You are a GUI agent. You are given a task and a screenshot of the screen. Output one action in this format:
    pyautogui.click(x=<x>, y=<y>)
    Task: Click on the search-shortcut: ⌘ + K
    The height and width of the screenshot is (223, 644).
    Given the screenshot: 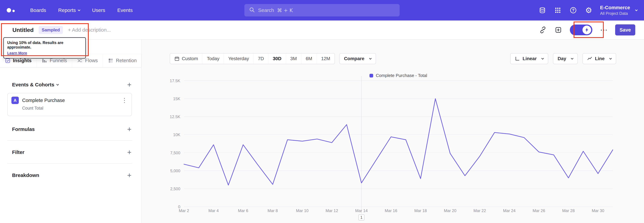 What is the action you would take?
    pyautogui.click(x=285, y=11)
    